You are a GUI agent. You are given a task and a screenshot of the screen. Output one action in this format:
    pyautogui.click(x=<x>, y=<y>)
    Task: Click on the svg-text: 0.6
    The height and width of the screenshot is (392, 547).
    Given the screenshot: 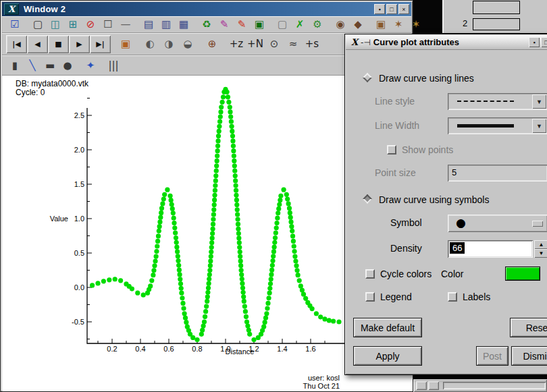 What is the action you would take?
    pyautogui.click(x=169, y=349)
    